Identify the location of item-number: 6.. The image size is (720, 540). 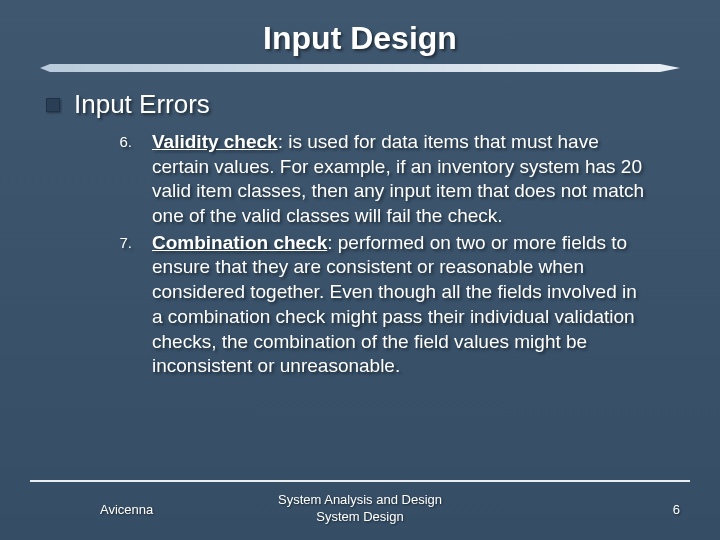
(122, 180).